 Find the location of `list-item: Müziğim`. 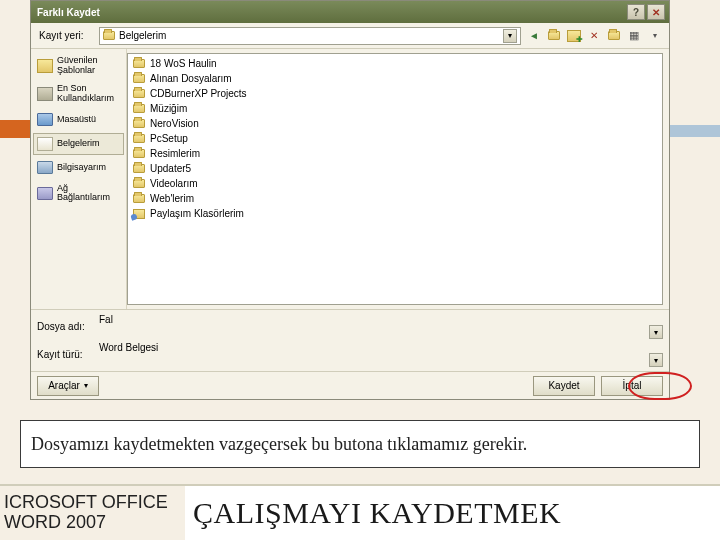

list-item: Müziğim is located at coordinates (395, 108).